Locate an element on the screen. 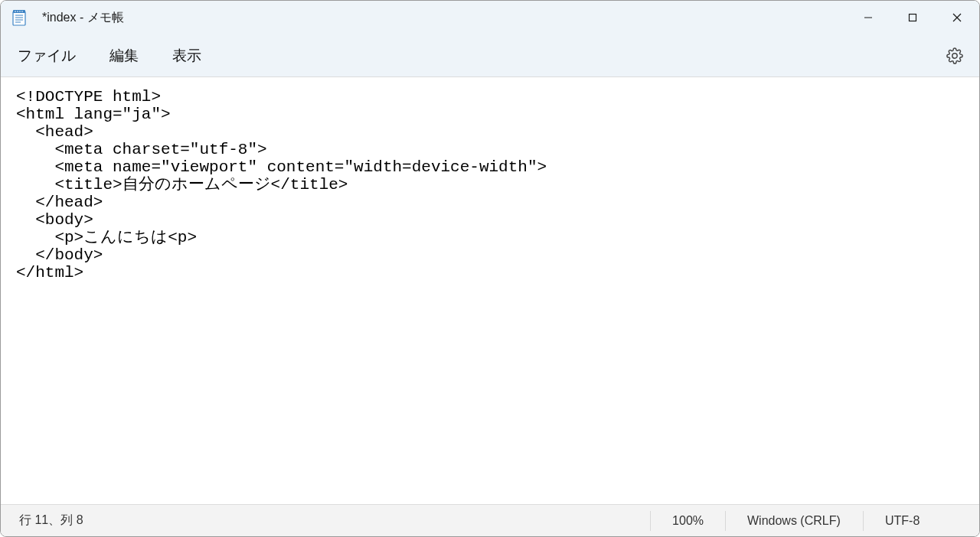 This screenshot has width=980, height=537. status-zoom: 100% is located at coordinates (688, 521).